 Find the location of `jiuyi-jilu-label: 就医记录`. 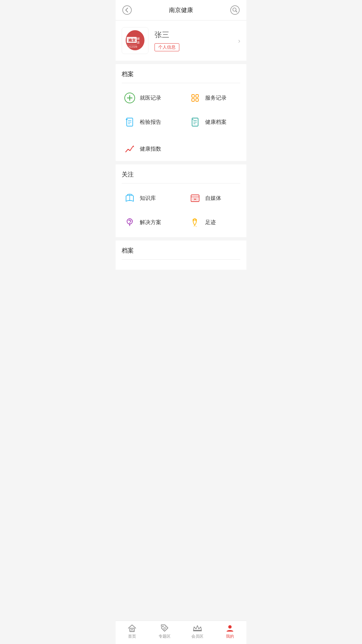

jiuyi-jilu-label: 就医记录 is located at coordinates (150, 98).